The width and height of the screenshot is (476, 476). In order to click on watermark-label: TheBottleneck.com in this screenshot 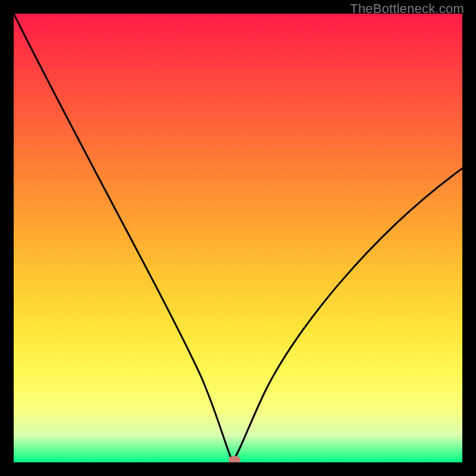, I will do `click(407, 9)`.